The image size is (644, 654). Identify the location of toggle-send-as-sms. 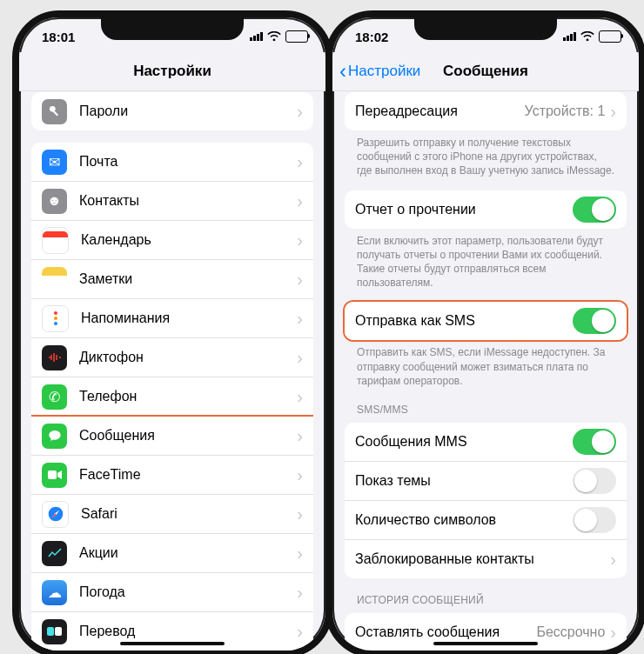
(594, 321).